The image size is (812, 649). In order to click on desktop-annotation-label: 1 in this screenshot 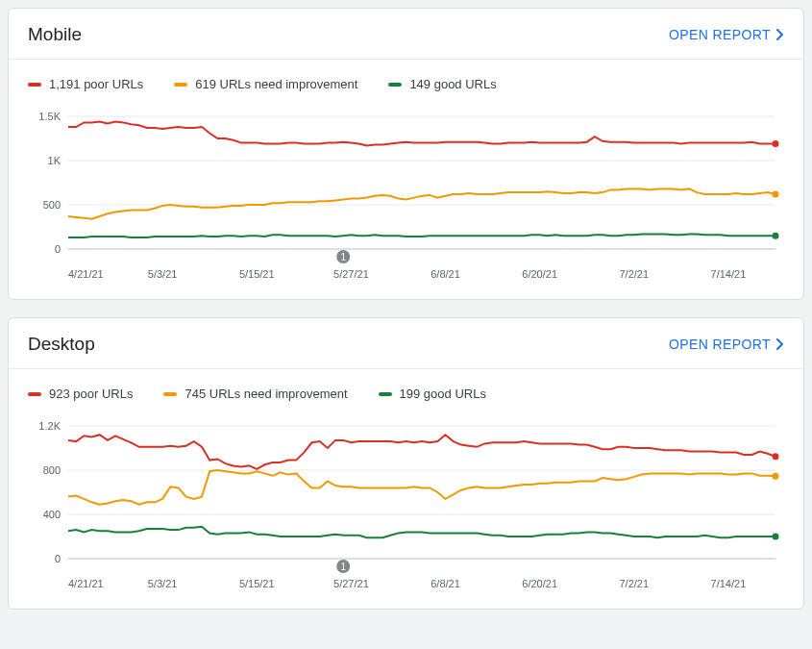, I will do `click(343, 567)`.